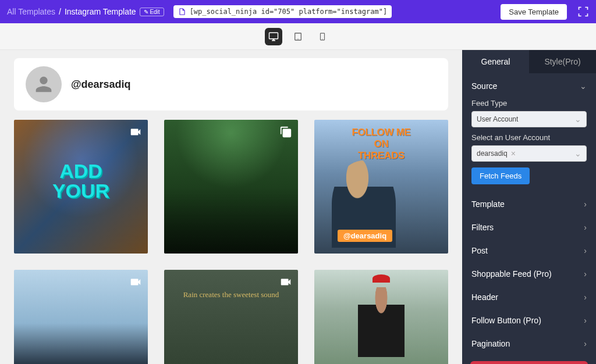 Image resolution: width=596 pixels, height=364 pixels. I want to click on section-pagination: Pagination›, so click(529, 344).